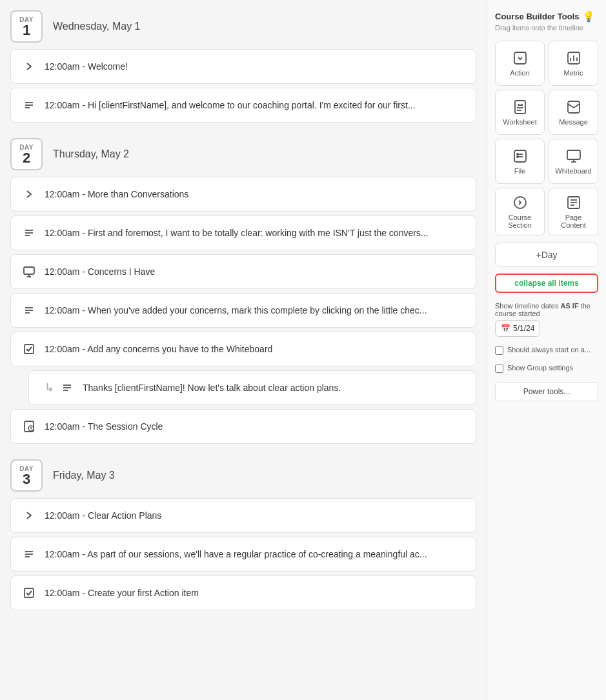 Image resolution: width=606 pixels, height=700 pixels. I want to click on timeline-item: ↳Thanks [clientFirstName]! Now let's tal…, so click(252, 388).